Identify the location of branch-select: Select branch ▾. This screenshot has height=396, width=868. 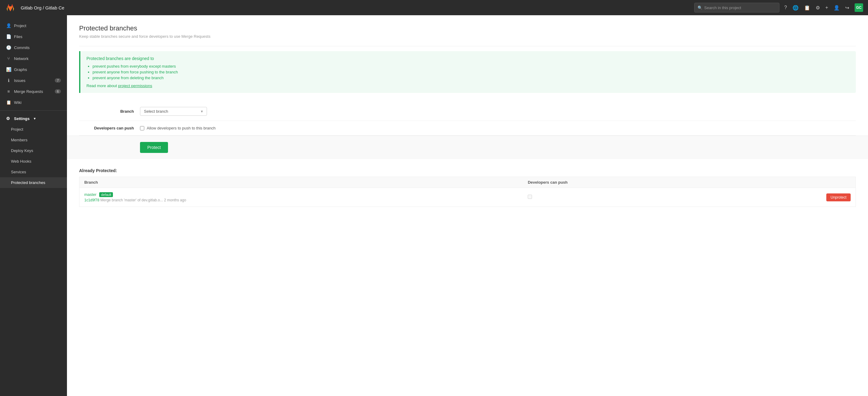
(173, 111).